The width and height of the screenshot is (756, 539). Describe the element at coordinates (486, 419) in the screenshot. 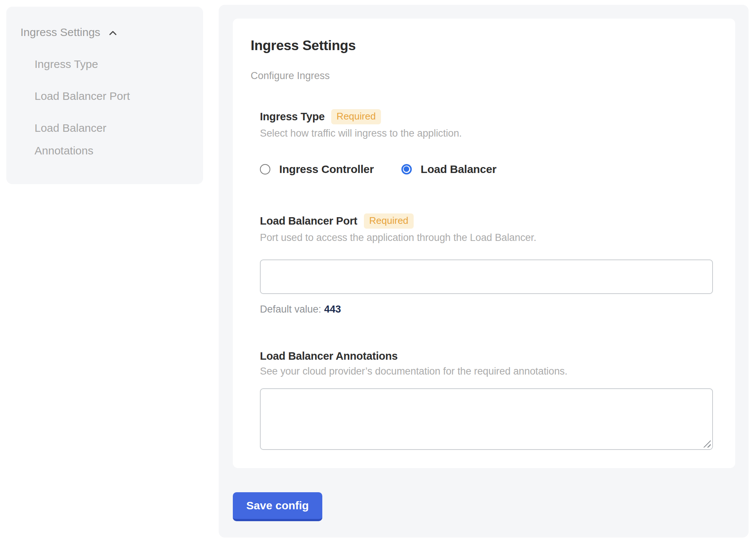

I see `annotations-textarea-wrap` at that location.